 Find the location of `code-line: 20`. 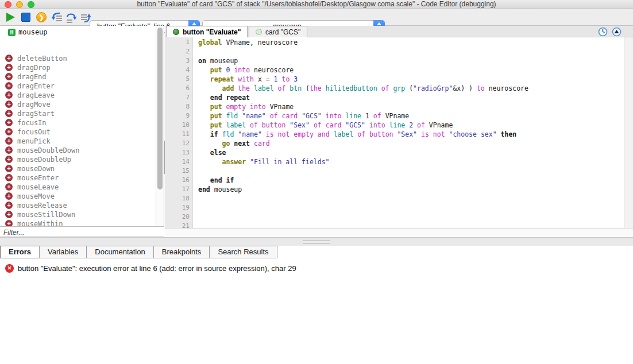

code-line: 20 is located at coordinates (394, 217).